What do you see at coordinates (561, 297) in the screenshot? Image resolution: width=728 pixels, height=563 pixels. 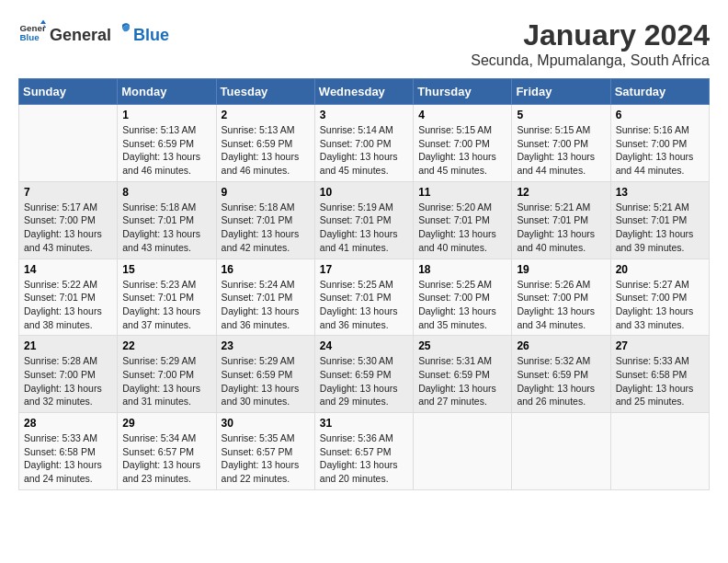 I see `calendar-cell: 19Sunrise: 5:26 AM Sunset: 7:00 PM Dayli…` at bounding box center [561, 297].